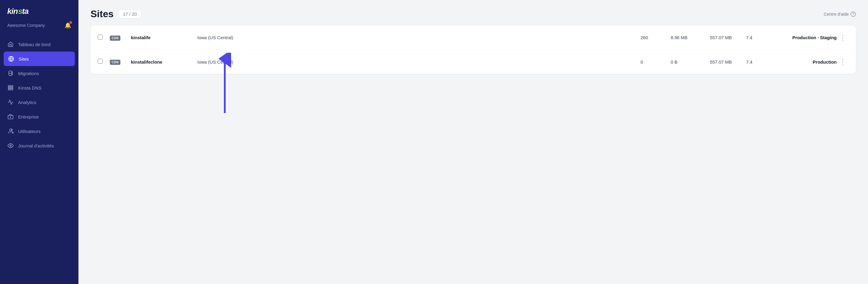 This screenshot has height=284, width=868. I want to click on sidebar-item-migrations: Migrations, so click(39, 73).